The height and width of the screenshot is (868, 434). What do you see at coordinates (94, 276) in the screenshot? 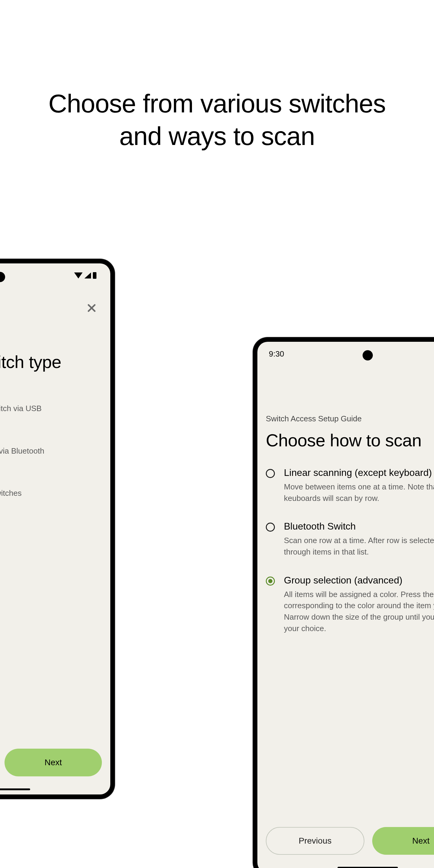
I see `battery-icon` at bounding box center [94, 276].